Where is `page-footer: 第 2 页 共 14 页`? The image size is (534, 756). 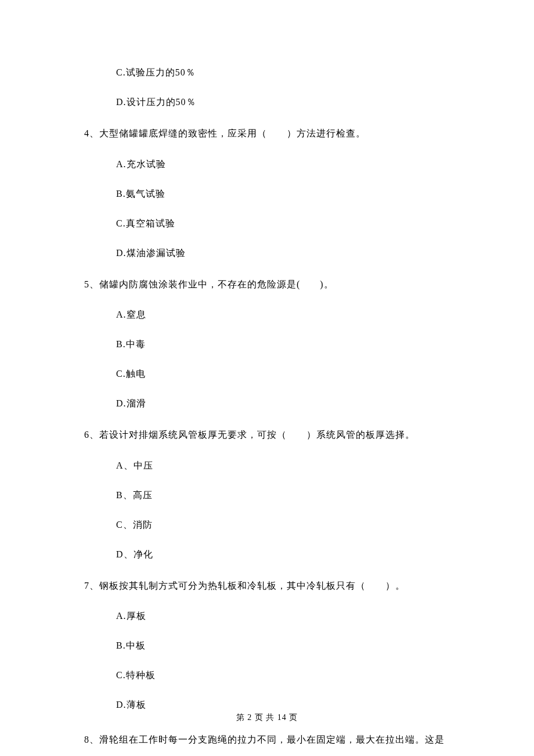
page-footer: 第 2 页 共 14 页 is located at coordinates (267, 718).